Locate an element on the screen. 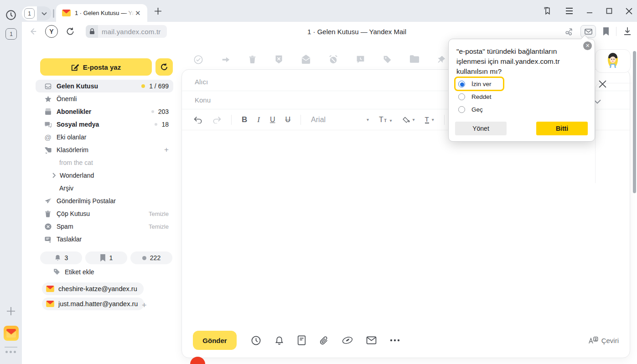 The image size is (637, 364). translate-button: Çeviri is located at coordinates (604, 340).